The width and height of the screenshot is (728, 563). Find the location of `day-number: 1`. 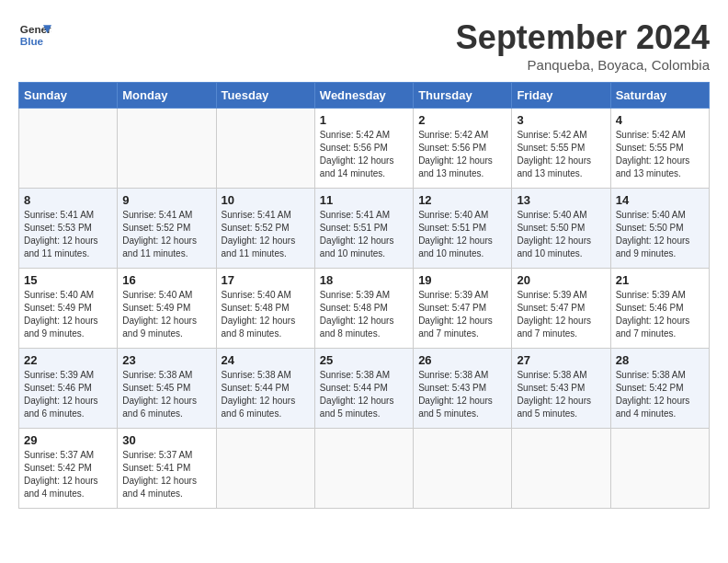

day-number: 1 is located at coordinates (364, 120).